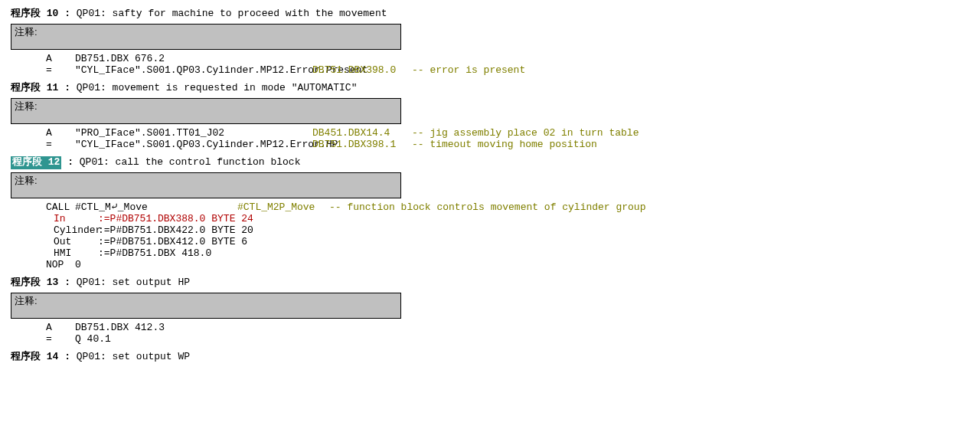 This screenshot has height=429, width=980. What do you see at coordinates (190, 162) in the screenshot?
I see `network-title: QP01: call the control function block` at bounding box center [190, 162].